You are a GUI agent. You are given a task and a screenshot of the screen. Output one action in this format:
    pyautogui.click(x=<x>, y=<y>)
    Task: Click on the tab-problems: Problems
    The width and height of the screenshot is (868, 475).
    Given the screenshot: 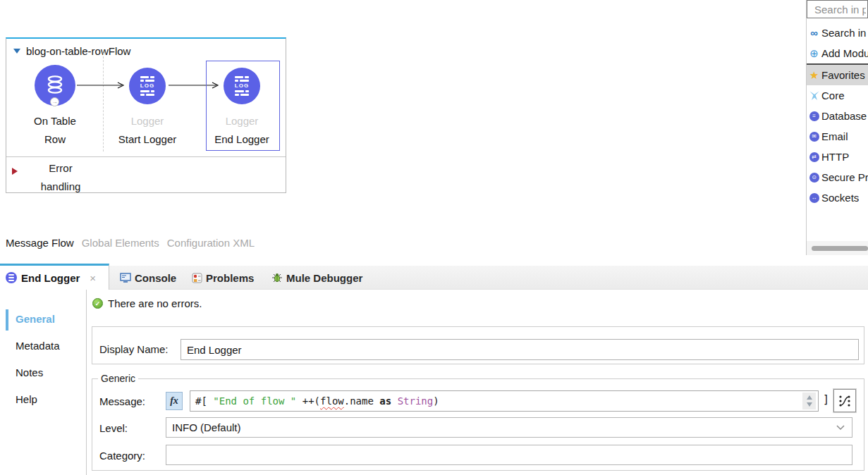 What is the action you would take?
    pyautogui.click(x=223, y=278)
    